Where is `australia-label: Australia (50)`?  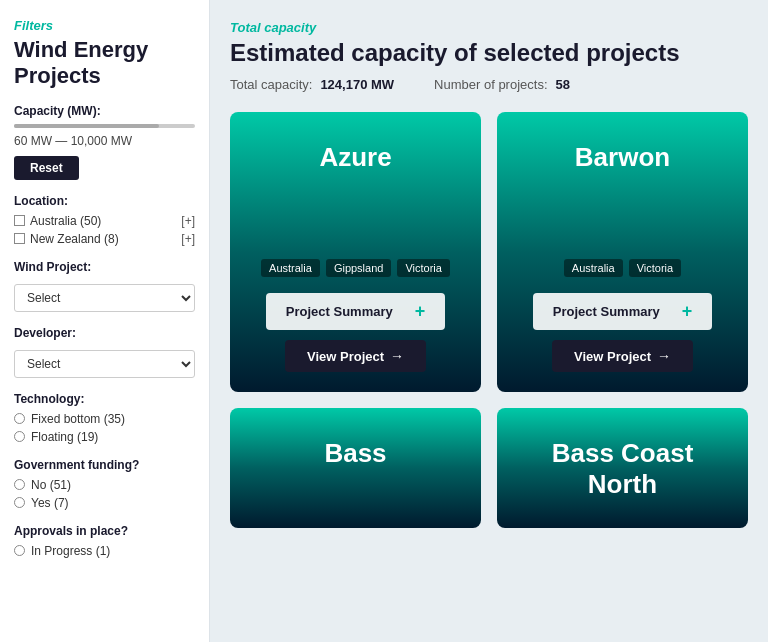
australia-label: Australia (50) is located at coordinates (66, 221).